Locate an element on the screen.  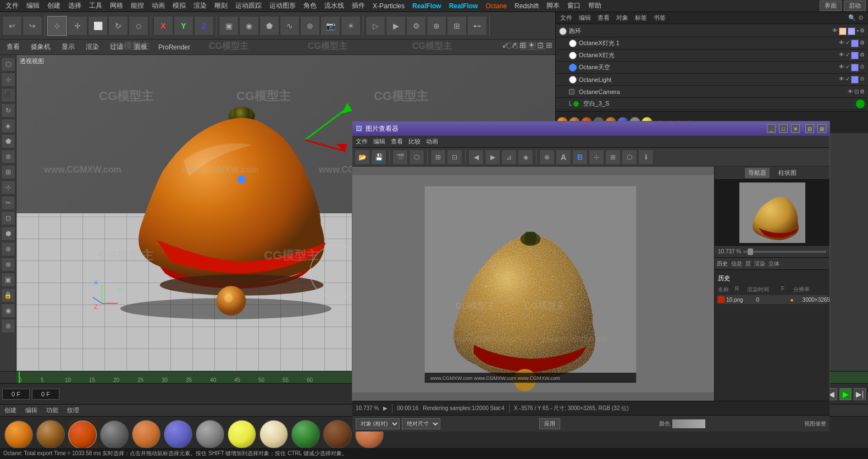
menu-tools: 工具 is located at coordinates (96, 5).